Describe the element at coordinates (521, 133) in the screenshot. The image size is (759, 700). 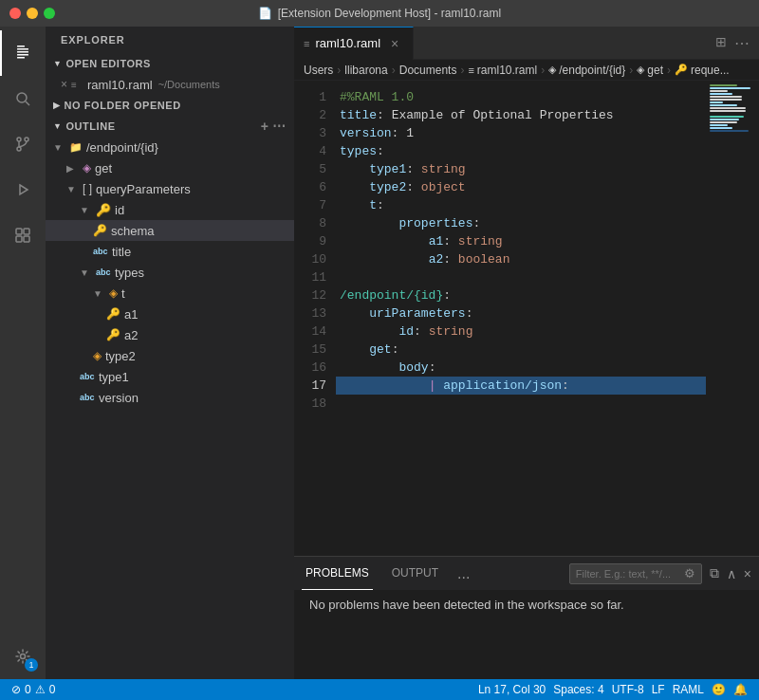
I see `code-line-3: version: 1` at that location.